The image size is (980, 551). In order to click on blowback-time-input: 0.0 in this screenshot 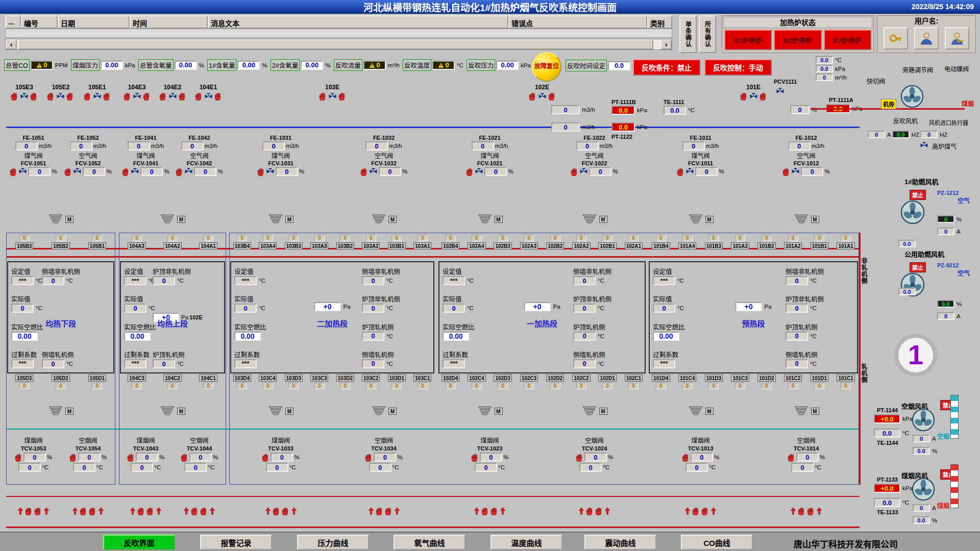, I will do `click(619, 66)`.